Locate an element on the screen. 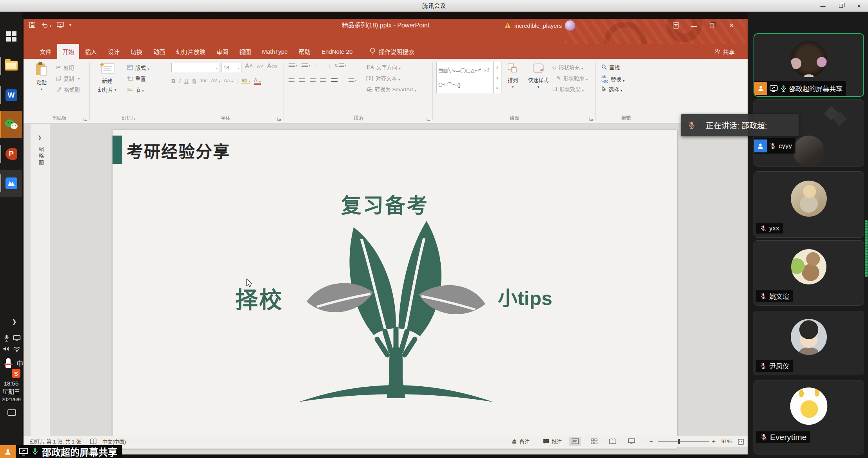  start-button is located at coordinates (11, 36).